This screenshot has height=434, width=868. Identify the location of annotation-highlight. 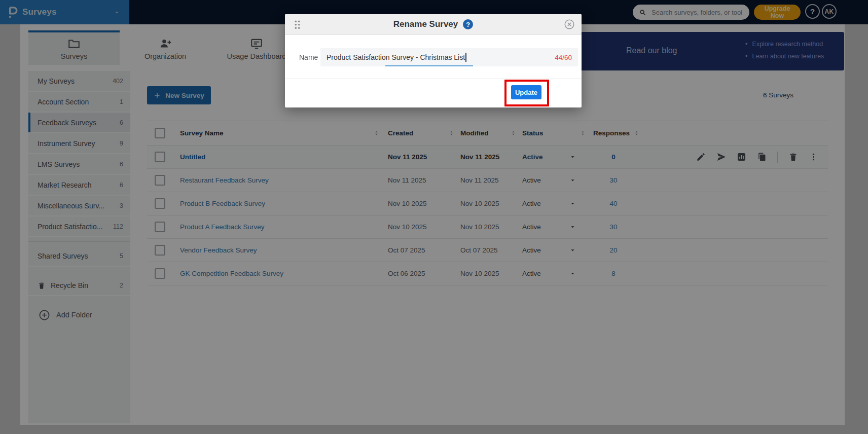
(527, 93).